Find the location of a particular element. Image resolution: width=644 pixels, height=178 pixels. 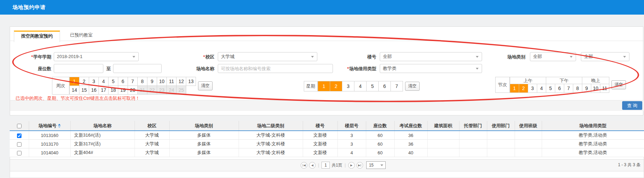

weekday-cell-6: 6 is located at coordinates (385, 86).